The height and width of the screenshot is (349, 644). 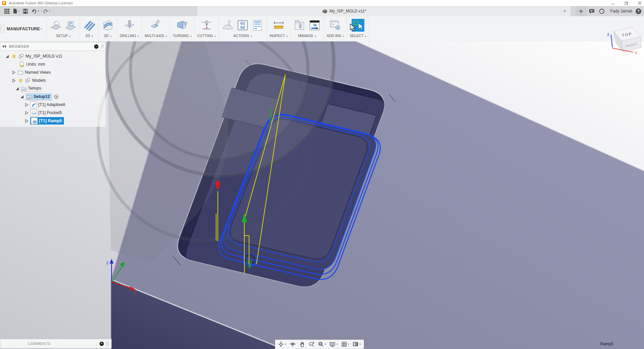 I want to click on document-title: My_ISP_MOLD v11*, so click(x=348, y=11).